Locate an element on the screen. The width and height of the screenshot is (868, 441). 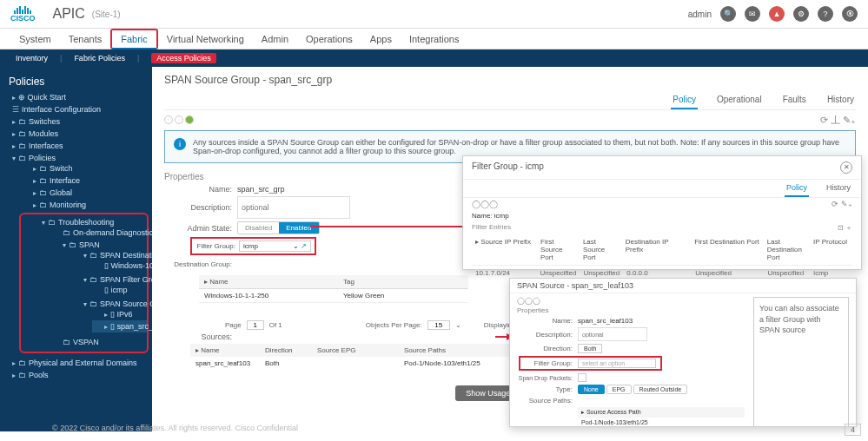
help-icon: ? is located at coordinates (825, 14).